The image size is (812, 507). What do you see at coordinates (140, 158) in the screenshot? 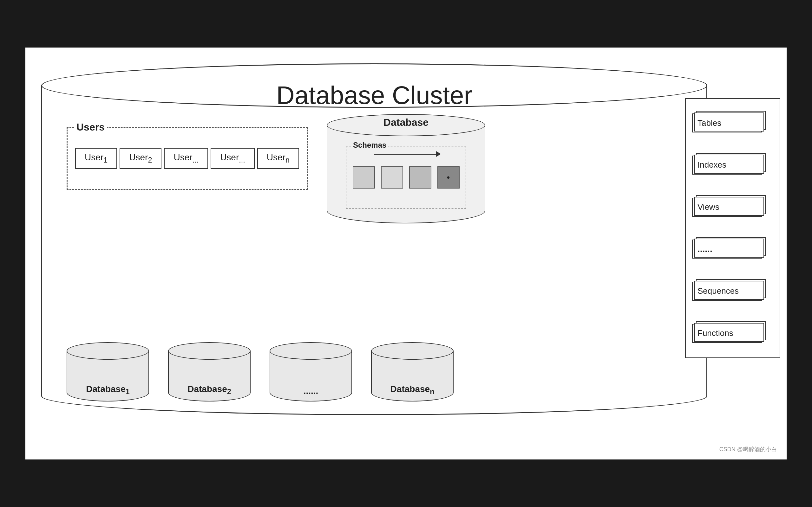
I see `user-badge-2: User2` at bounding box center [140, 158].